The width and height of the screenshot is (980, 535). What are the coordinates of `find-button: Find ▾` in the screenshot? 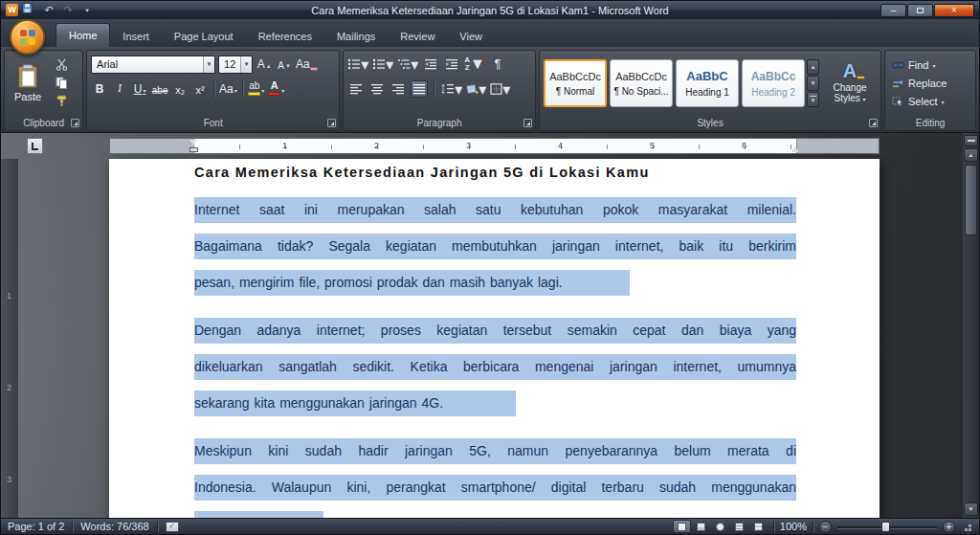 It's located at (930, 65).